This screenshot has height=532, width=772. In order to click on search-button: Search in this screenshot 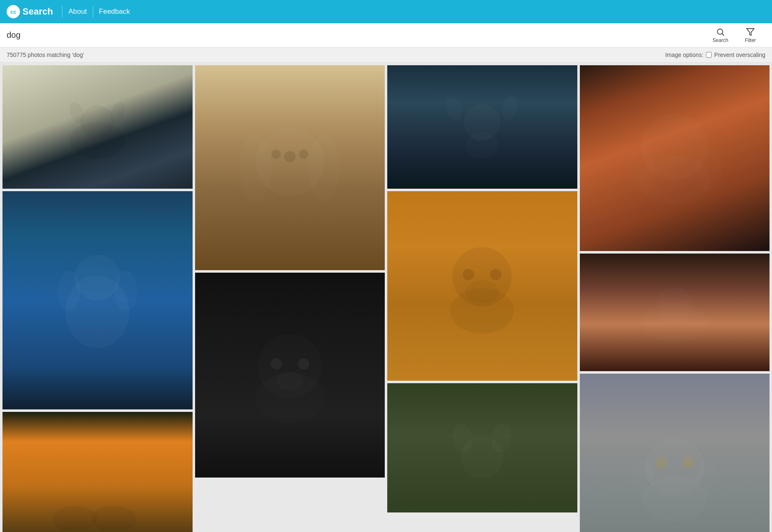, I will do `click(720, 35)`.